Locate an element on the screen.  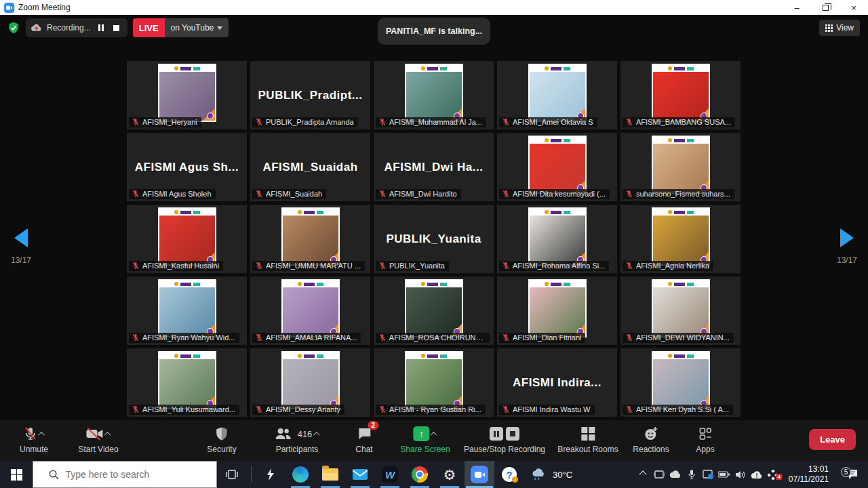
close-button: × is located at coordinates (854, 7).